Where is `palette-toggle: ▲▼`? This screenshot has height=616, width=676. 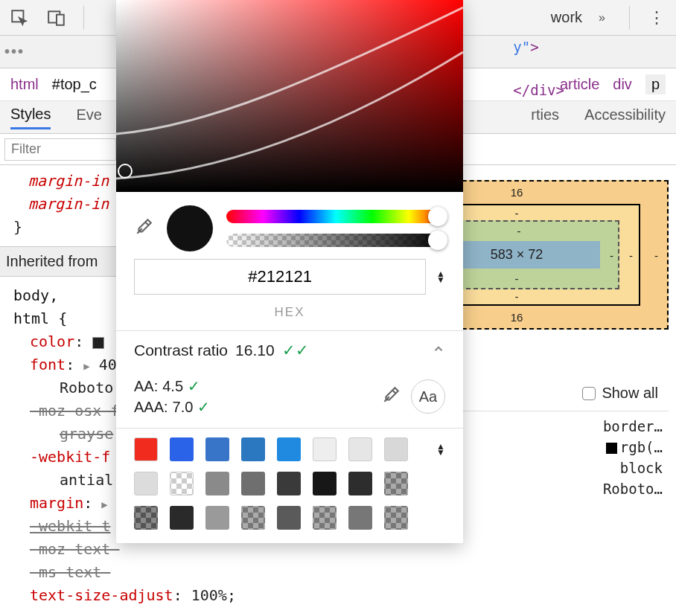
palette-toggle: ▲▼ is located at coordinates (441, 449).